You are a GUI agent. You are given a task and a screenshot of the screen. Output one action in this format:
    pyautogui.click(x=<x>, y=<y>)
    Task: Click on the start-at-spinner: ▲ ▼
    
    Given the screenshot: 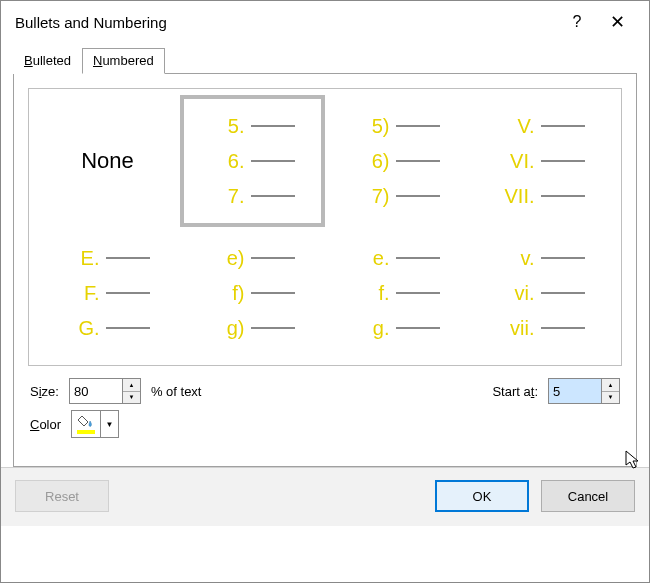 What is the action you would take?
    pyautogui.click(x=584, y=391)
    